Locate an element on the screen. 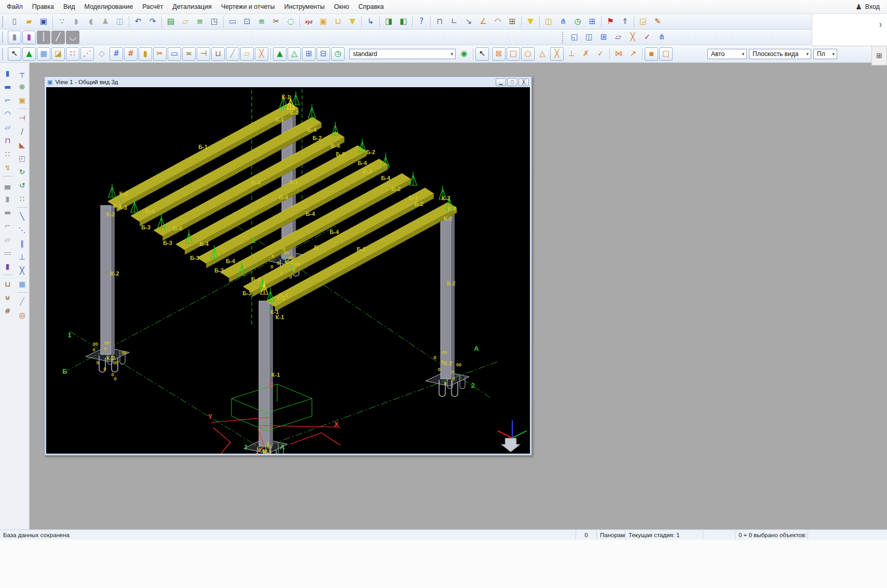 Image resolution: width=887 pixels, height=588 pixels. component-catalog: ┬ is located at coordinates (22, 73).